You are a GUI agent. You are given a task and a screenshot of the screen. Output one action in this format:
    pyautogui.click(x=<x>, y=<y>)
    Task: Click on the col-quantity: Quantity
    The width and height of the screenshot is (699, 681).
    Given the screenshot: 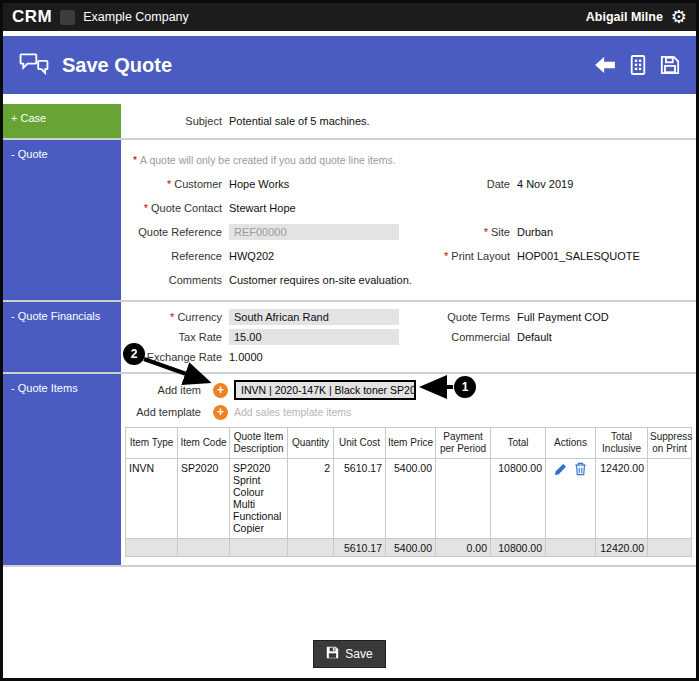 What is the action you would take?
    pyautogui.click(x=311, y=444)
    